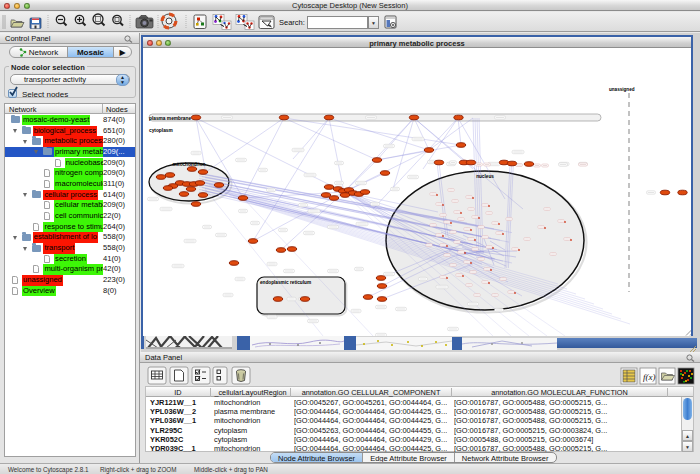 The width and height of the screenshot is (700, 474). Describe the element at coordinates (161, 130) in the screenshot. I see `svg-text: cytoplasm` at that location.